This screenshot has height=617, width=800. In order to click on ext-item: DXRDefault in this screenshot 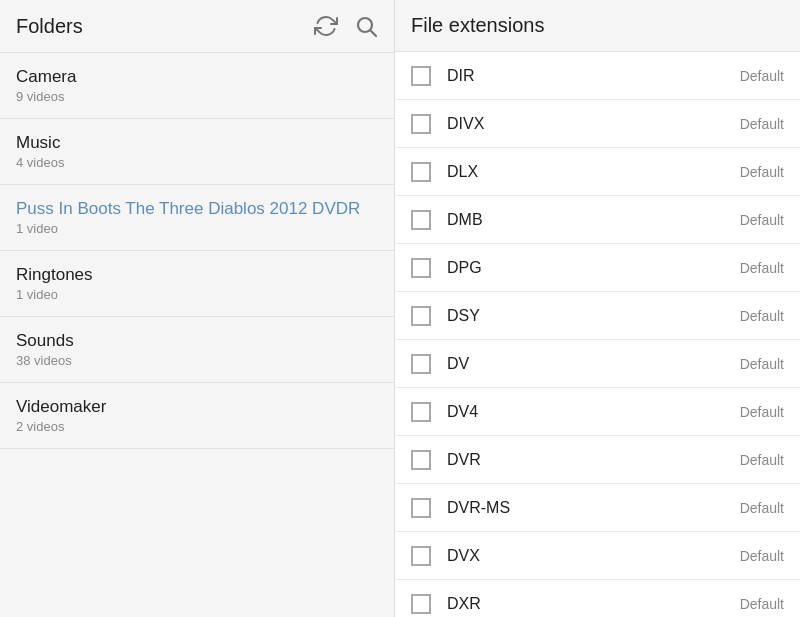, I will do `click(598, 598)`.